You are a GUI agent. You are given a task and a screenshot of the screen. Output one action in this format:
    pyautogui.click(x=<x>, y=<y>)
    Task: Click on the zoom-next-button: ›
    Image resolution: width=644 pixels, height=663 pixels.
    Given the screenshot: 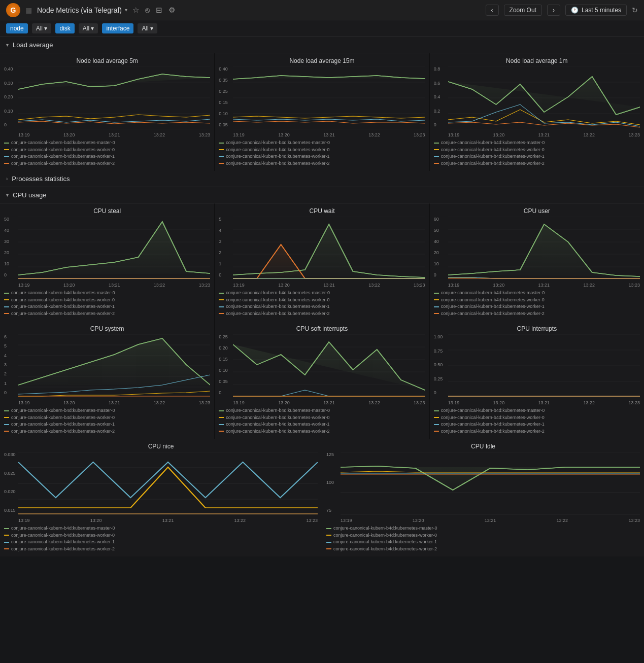 What is the action you would take?
    pyautogui.click(x=554, y=10)
    